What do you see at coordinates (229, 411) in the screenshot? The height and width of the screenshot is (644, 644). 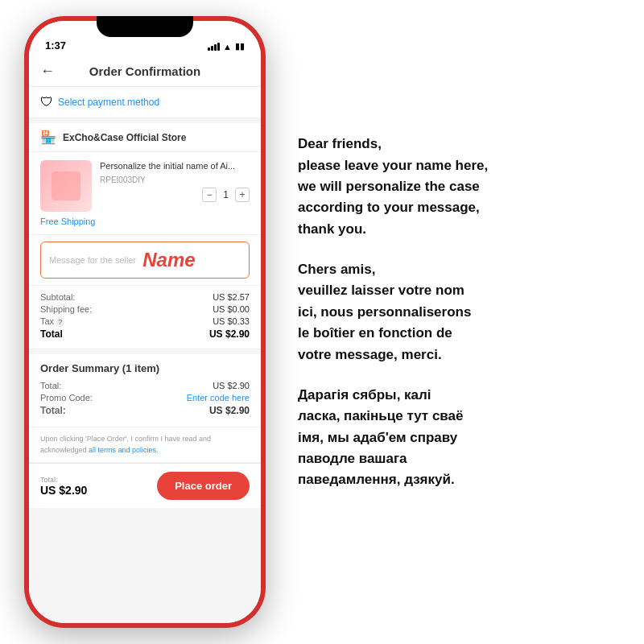 I see `grand-total-value: US $2.90` at bounding box center [229, 411].